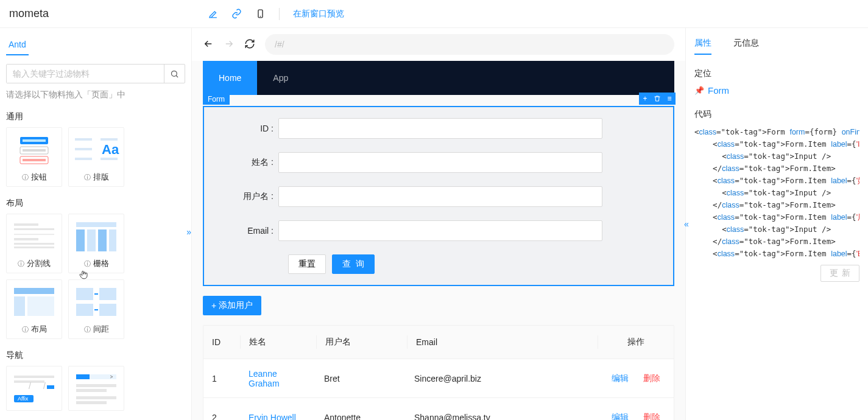 The width and height of the screenshot is (868, 420). I want to click on delete-icon, so click(657, 99).